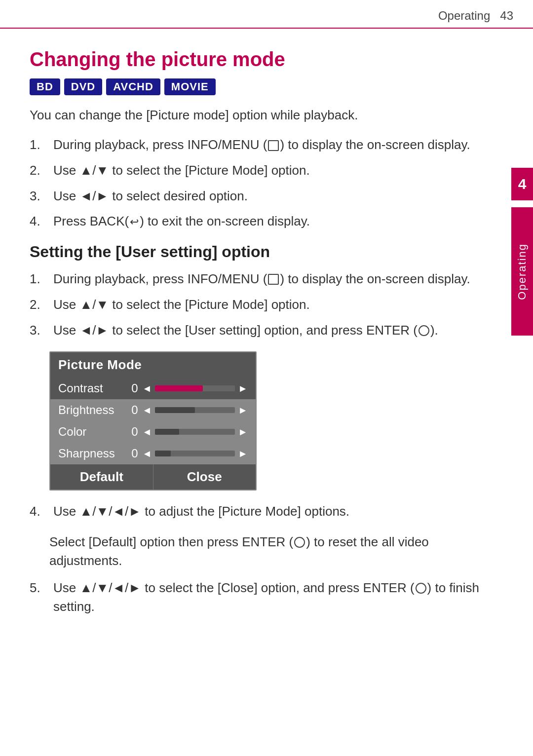 This screenshot has width=533, height=756. What do you see at coordinates (195, 454) in the screenshot?
I see `sharpness-bar-bg` at bounding box center [195, 454].